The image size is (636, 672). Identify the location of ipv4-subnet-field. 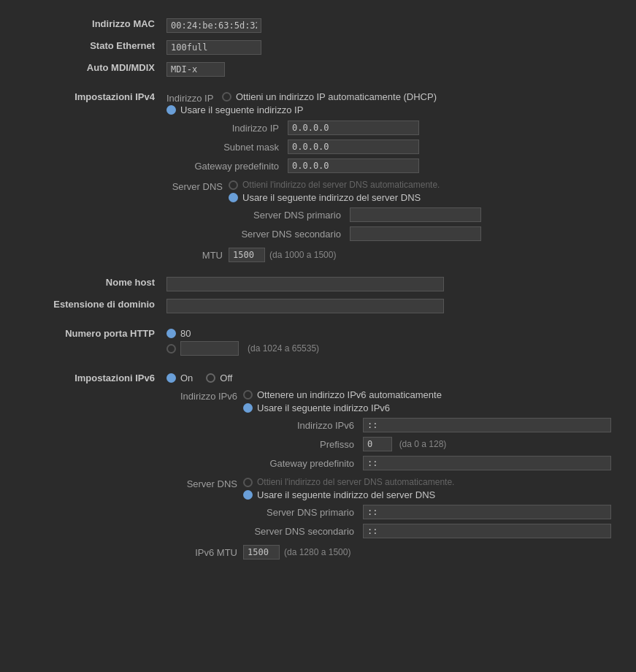
(353, 147).